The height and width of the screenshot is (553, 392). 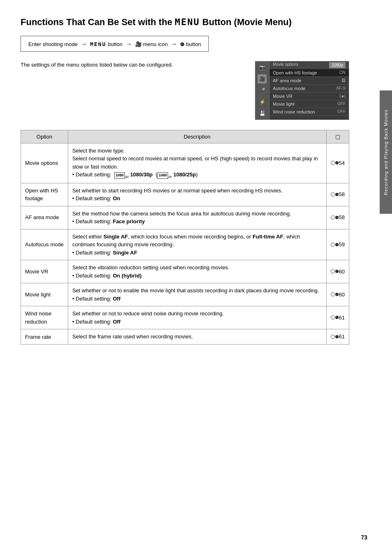 I want to click on movie-icon: 🎥, so click(x=262, y=79).